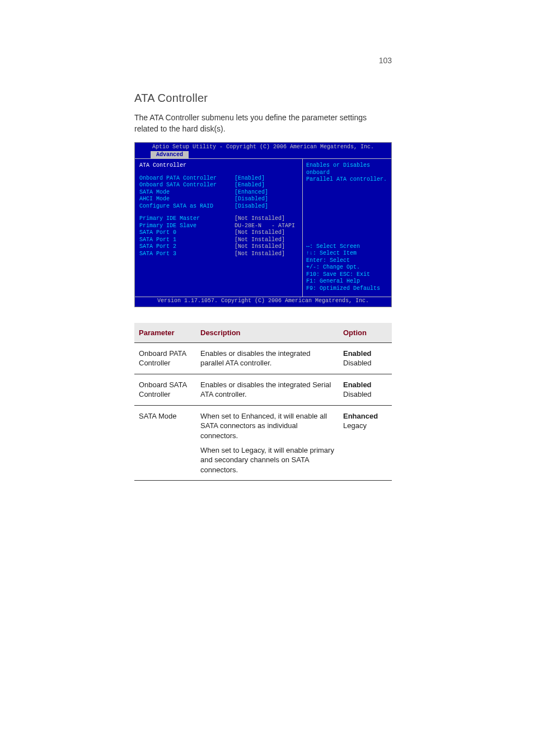 The height and width of the screenshot is (756, 534). What do you see at coordinates (187, 186) in the screenshot?
I see `bios-row-label: Onboard SATA Controller` at bounding box center [187, 186].